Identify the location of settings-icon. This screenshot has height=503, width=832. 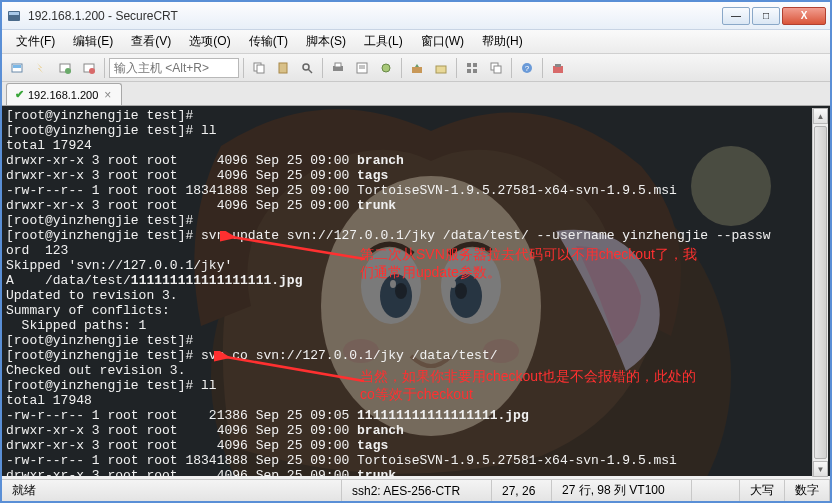
(386, 68).